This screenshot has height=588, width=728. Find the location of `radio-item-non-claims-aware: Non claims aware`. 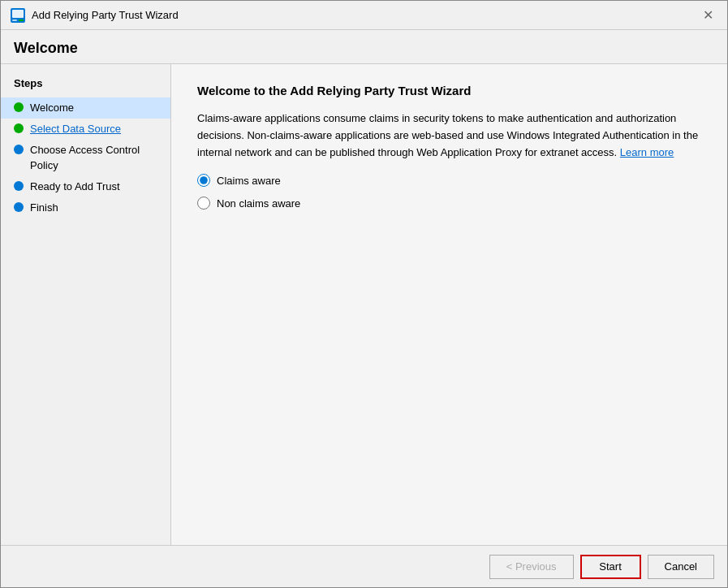

radio-item-non-claims-aware: Non claims aware is located at coordinates (450, 203).